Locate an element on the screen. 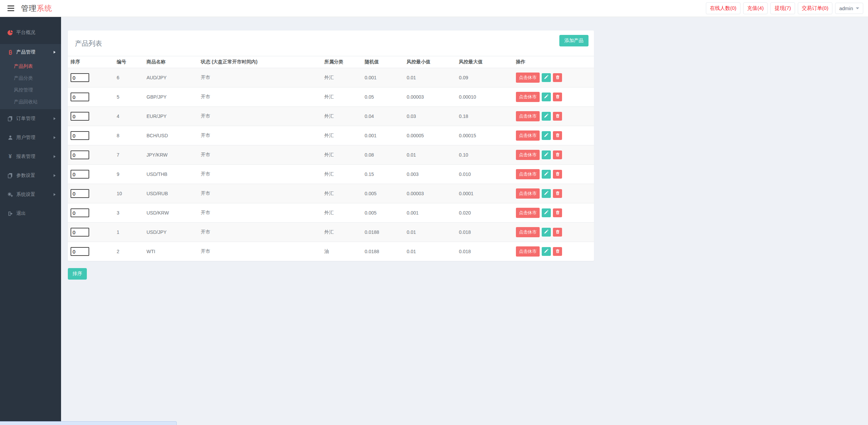 The image size is (868, 425). sign-out-icon is located at coordinates (10, 214).